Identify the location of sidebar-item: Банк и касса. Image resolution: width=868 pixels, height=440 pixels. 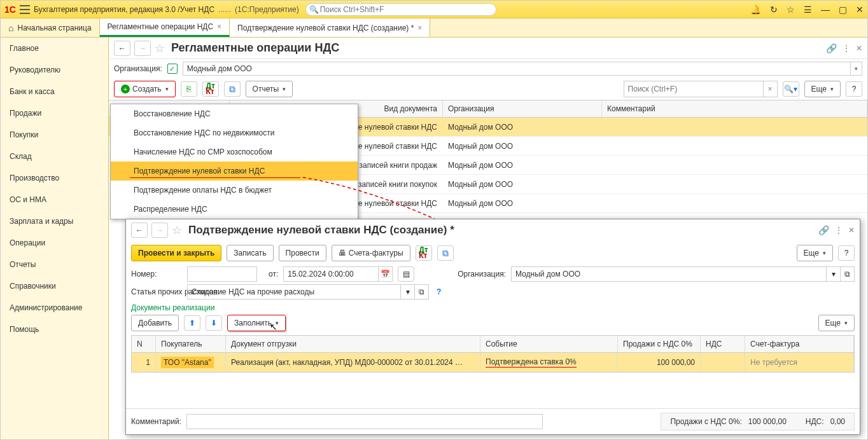
(55, 92).